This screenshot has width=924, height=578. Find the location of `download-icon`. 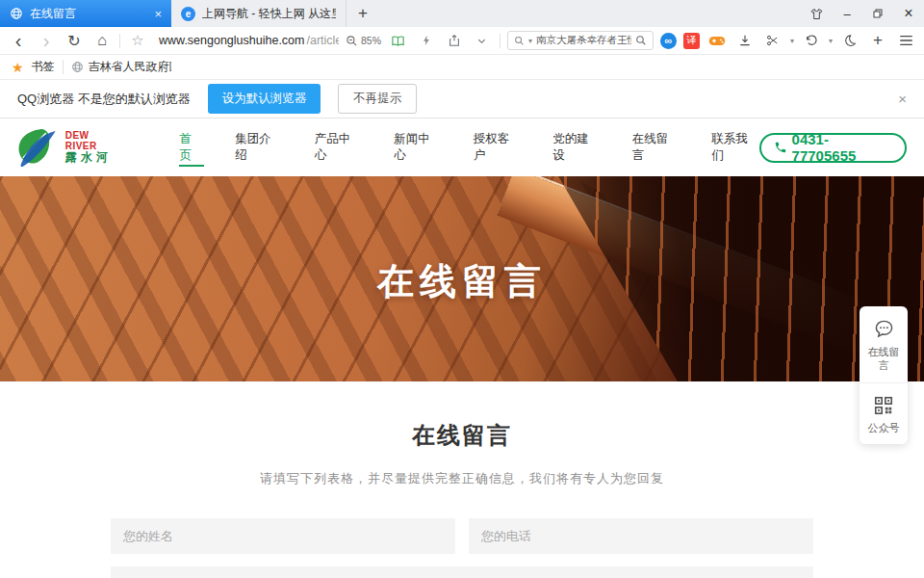

download-icon is located at coordinates (745, 40).